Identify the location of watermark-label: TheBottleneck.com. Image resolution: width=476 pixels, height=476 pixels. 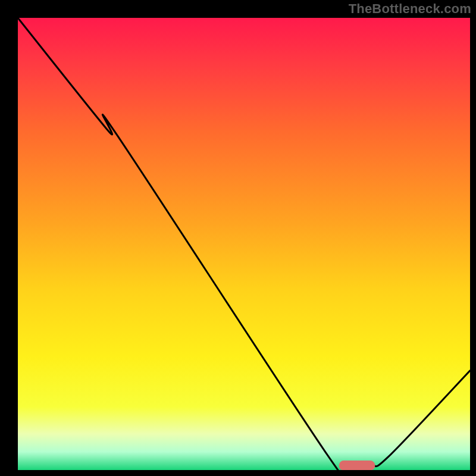
(410, 9).